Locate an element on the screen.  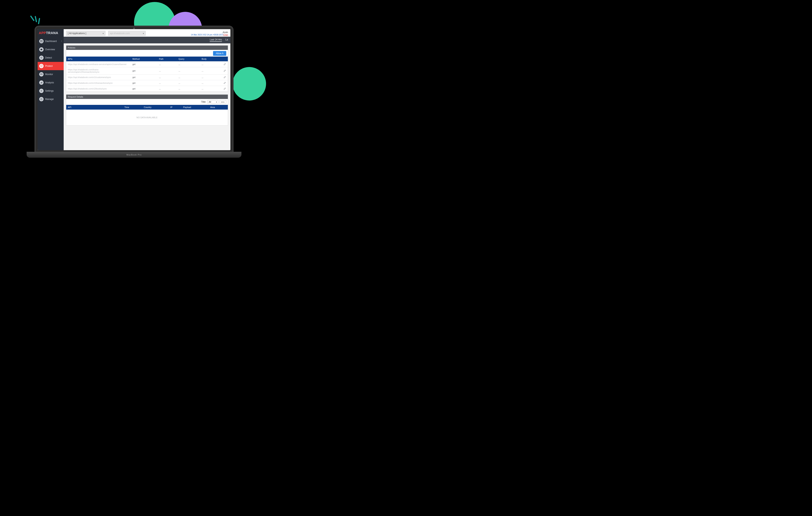
site-select: api.khatabook.com ▾ is located at coordinates (127, 33).